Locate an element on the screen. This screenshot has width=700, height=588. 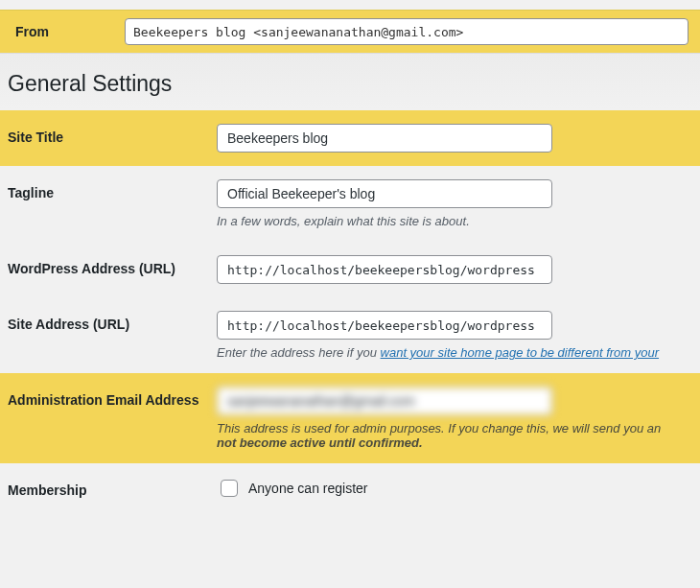
admin-email-input is located at coordinates (385, 401).